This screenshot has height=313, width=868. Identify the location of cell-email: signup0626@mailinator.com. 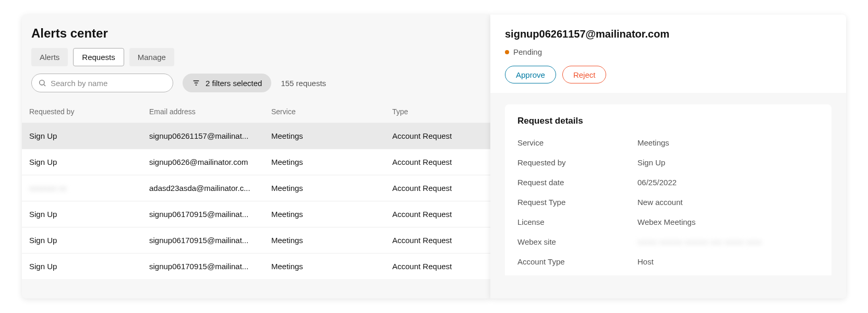
(210, 162).